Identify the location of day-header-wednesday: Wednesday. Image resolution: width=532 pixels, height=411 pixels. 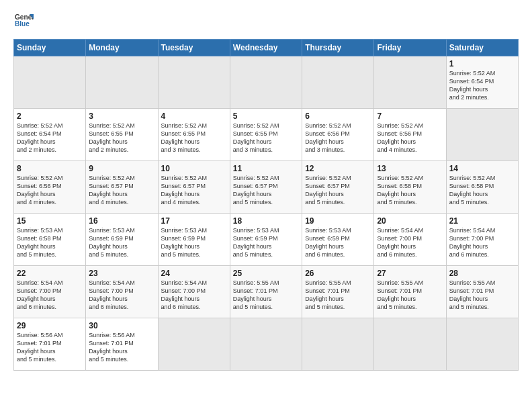
(266, 48).